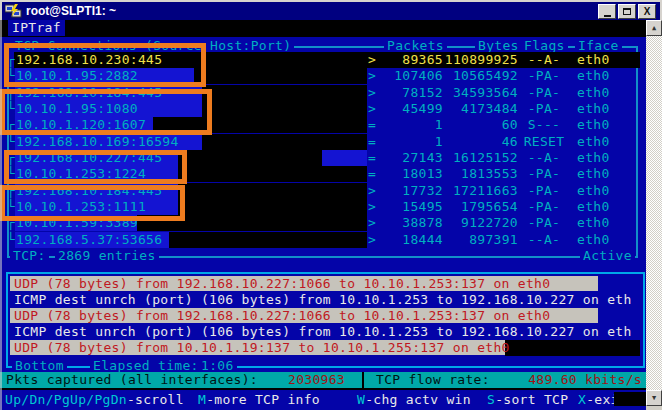  What do you see at coordinates (627, 12) in the screenshot?
I see `maximize-button` at bounding box center [627, 12].